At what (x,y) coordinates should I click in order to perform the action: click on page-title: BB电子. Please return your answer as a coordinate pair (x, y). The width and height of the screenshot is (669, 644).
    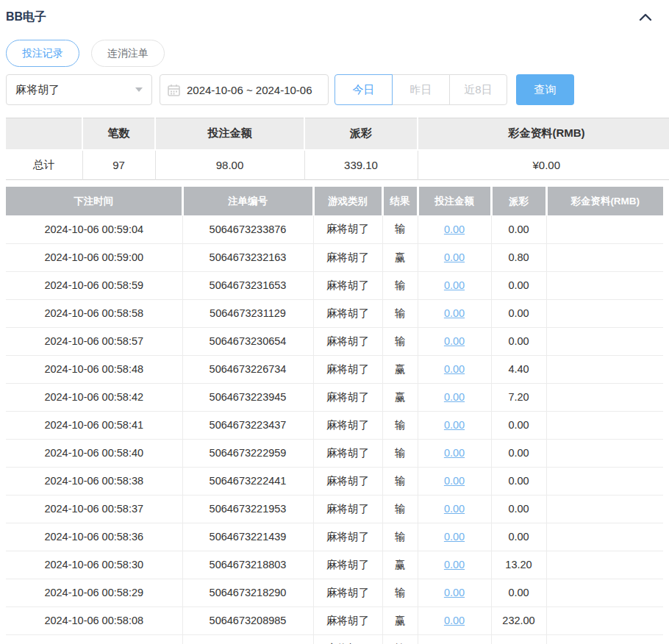
    Looking at the image, I should click on (26, 18).